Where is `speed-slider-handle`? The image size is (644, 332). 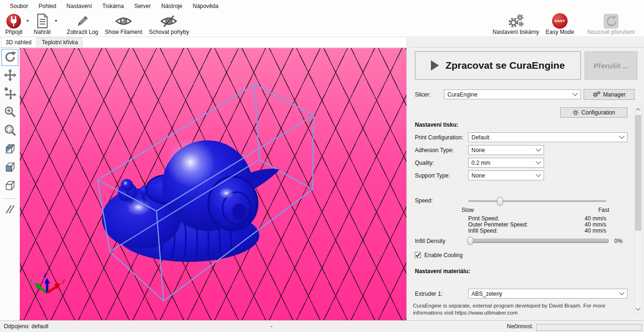 speed-slider-handle is located at coordinates (500, 202).